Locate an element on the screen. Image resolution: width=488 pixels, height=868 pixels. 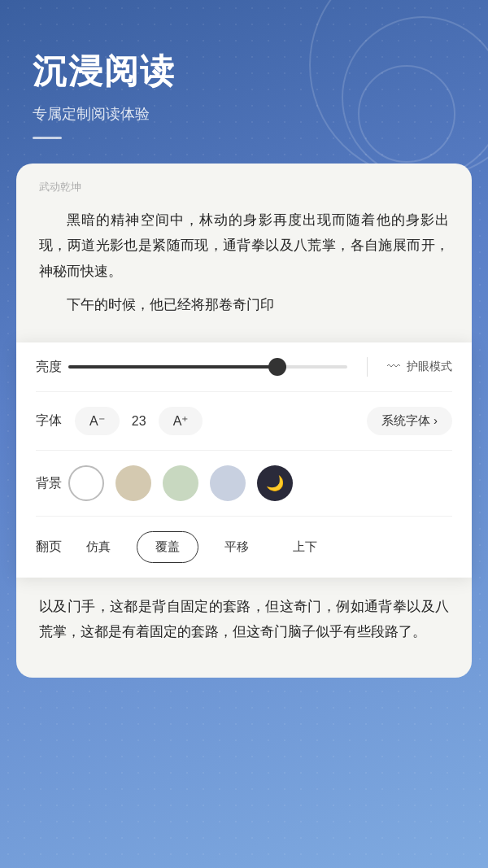
brightness-controls: 〰 护眼模式 is located at coordinates (260, 367).